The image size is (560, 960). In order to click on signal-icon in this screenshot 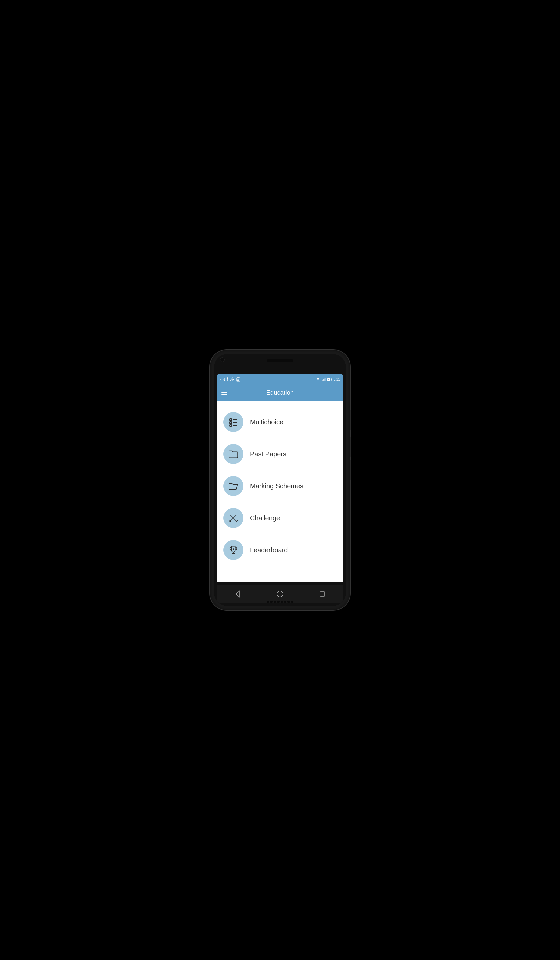, I will do `click(324, 379)`.